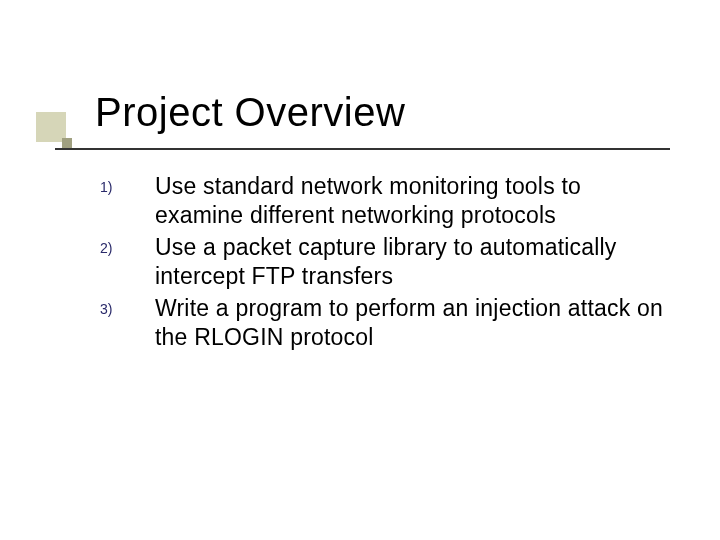  I want to click on title-area: Project Overview, so click(368, 112).